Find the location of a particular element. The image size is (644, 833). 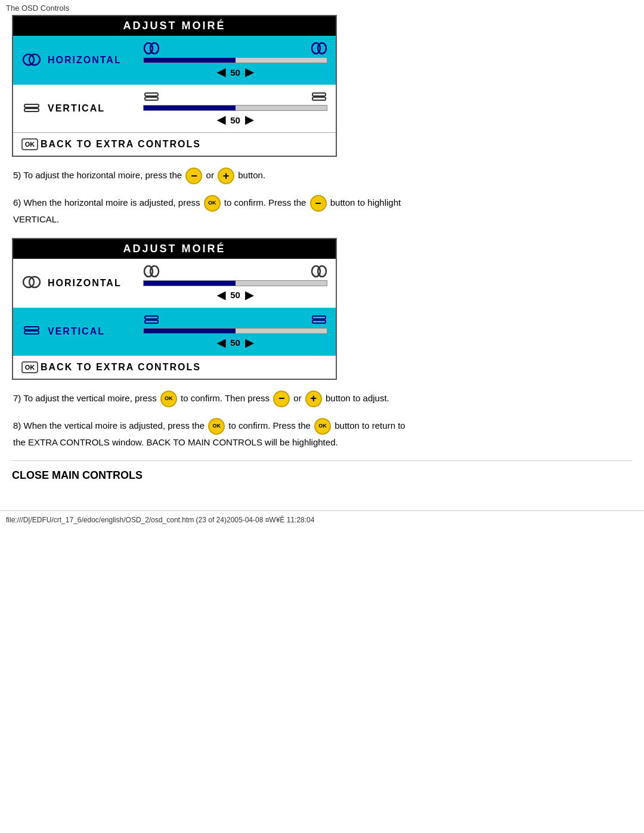

osd-screen-2: ADJUST MOIRÉ HORIZONTAL is located at coordinates (174, 309).